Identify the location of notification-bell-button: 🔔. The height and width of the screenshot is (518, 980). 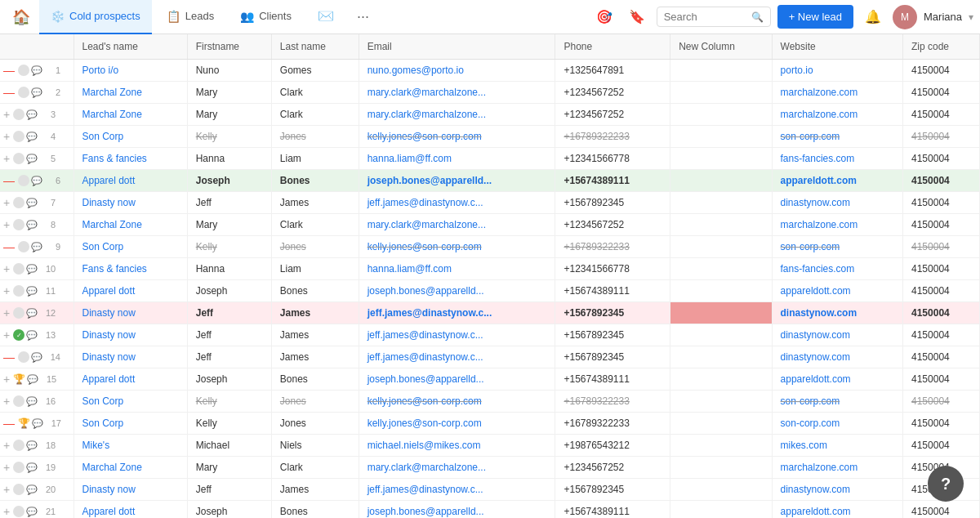
(873, 17).